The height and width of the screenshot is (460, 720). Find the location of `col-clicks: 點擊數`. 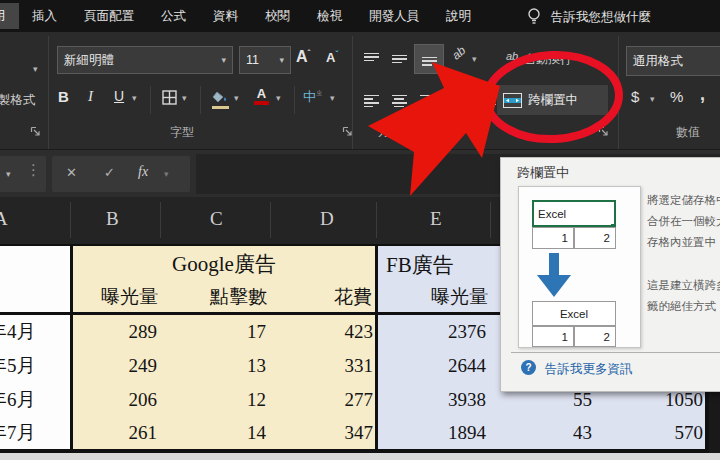

col-clicks: 點擊數 is located at coordinates (215, 296).